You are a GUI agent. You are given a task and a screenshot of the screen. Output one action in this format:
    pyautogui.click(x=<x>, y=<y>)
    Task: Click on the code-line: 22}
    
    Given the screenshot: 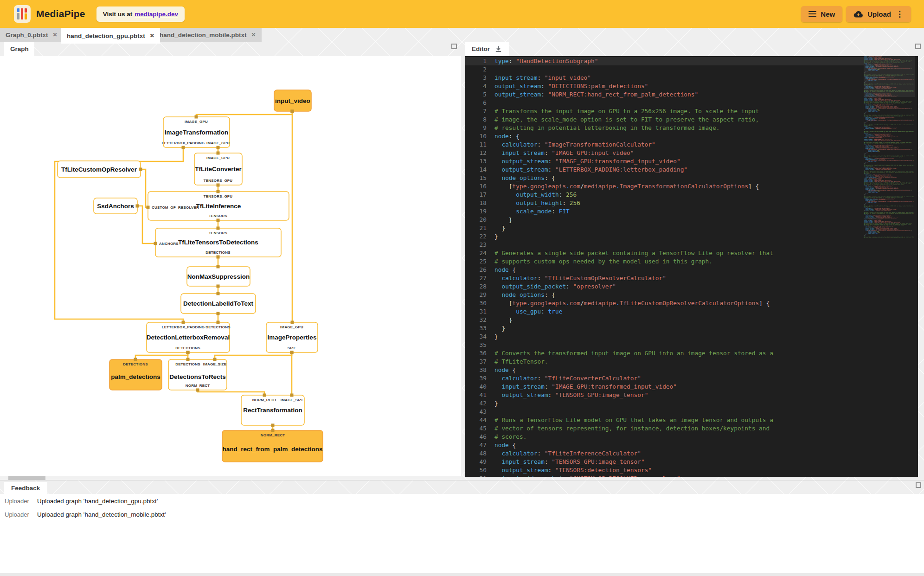 What is the action you would take?
    pyautogui.click(x=665, y=237)
    